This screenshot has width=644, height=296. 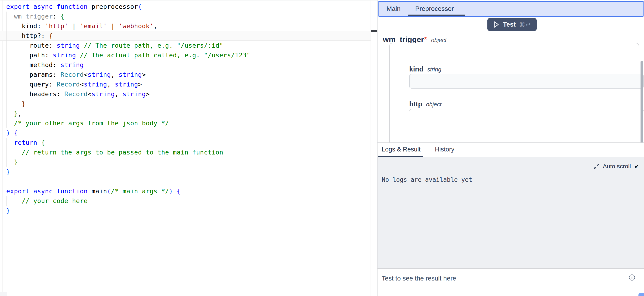 What do you see at coordinates (496, 24) in the screenshot?
I see `play-icon` at bounding box center [496, 24].